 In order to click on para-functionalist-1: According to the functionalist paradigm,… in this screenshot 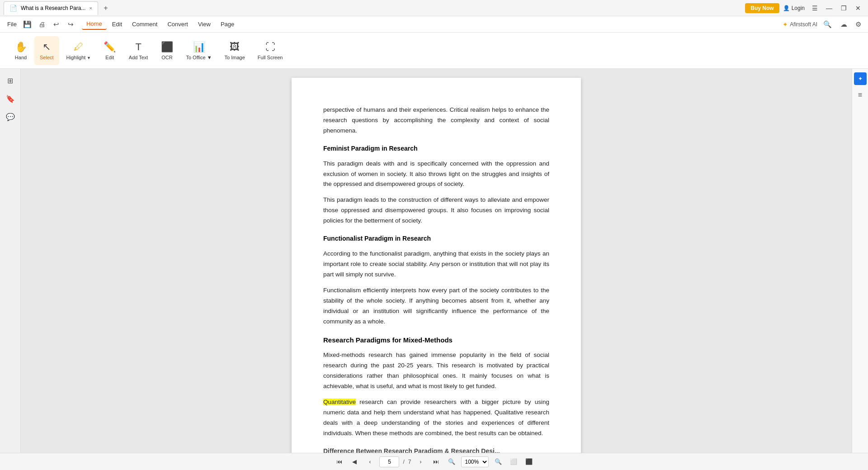, I will do `click(436, 264)`.